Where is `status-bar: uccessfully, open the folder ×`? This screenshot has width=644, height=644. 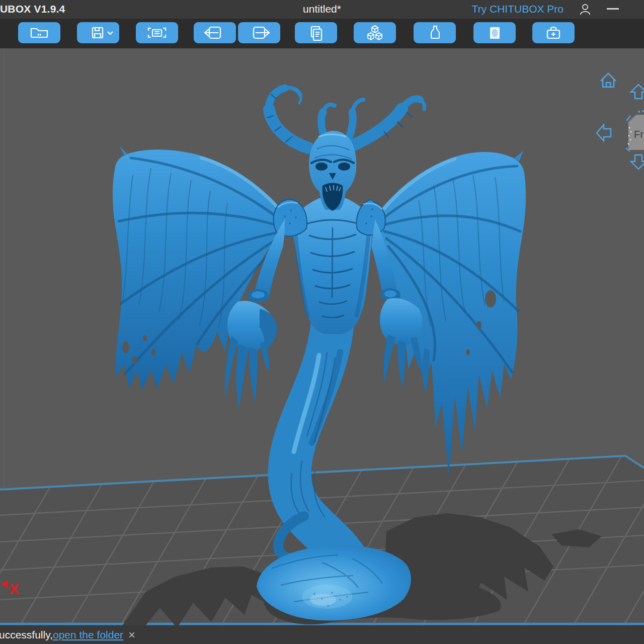
status-bar: uccessfully, open the folder × is located at coordinates (322, 635).